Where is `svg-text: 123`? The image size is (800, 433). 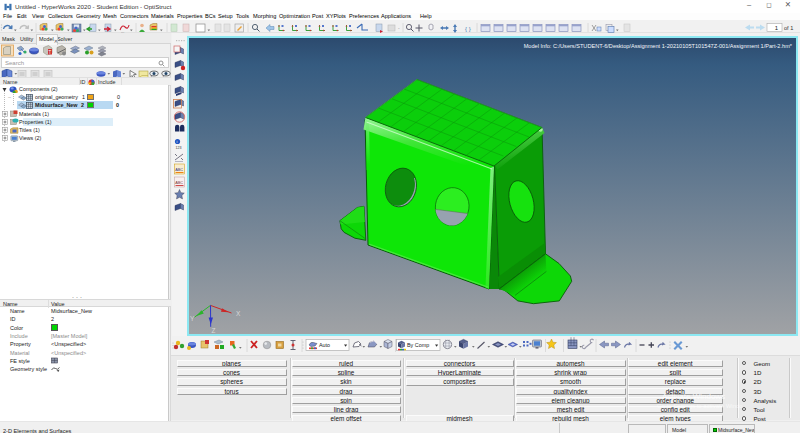 svg-text: 123 is located at coordinates (179, 148).